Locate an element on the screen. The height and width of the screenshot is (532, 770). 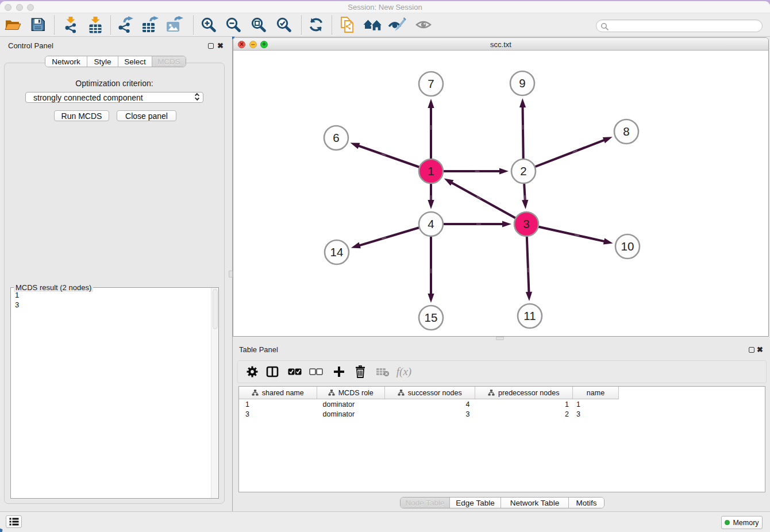
column-header-label: name is located at coordinates (595, 393).